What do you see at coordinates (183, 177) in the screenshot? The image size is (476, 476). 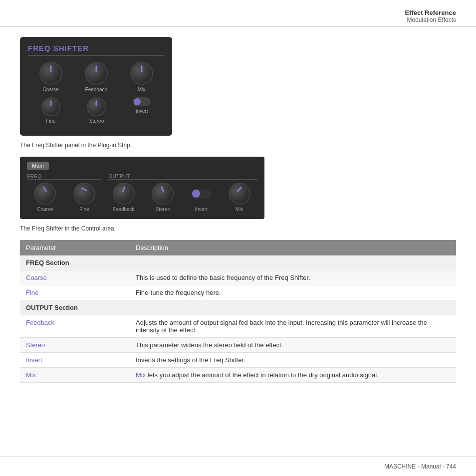 I see `output-section-label: OUTPUT` at bounding box center [183, 177].